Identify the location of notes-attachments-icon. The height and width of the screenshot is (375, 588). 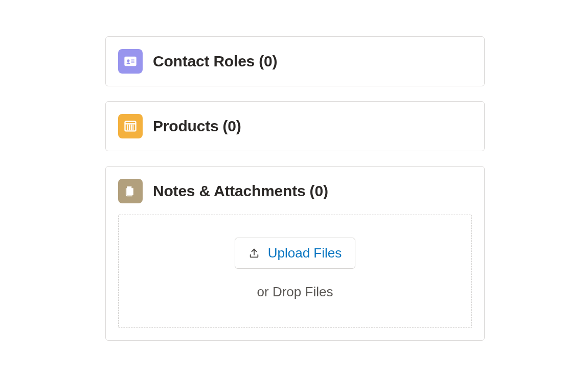
(130, 191).